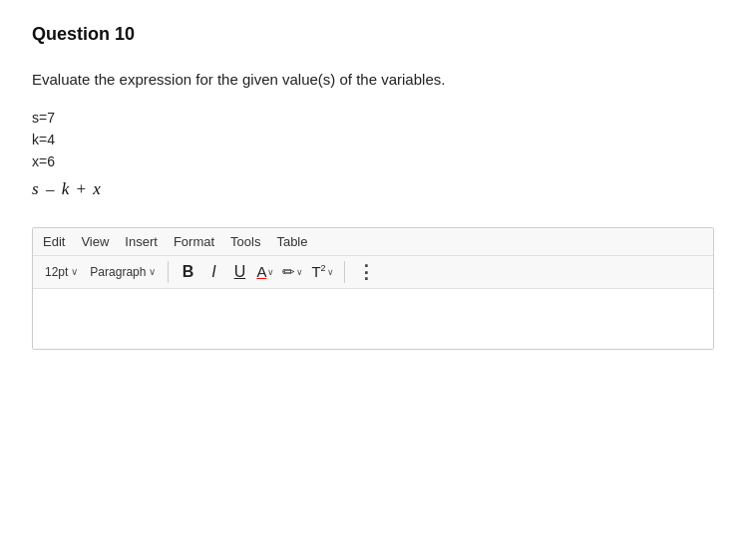  Describe the element at coordinates (142, 241) in the screenshot. I see `menu-insert: Insert` at that location.